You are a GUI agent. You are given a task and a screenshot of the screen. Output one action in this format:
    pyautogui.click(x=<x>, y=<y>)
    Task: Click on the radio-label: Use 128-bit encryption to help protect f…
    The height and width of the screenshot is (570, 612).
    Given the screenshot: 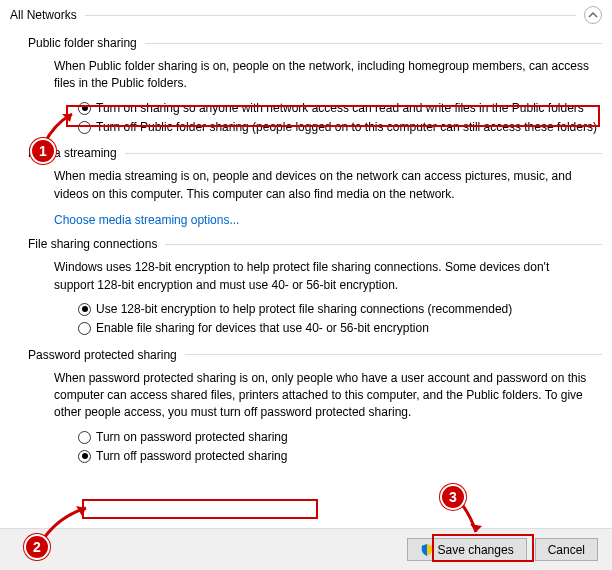 What is the action you would take?
    pyautogui.click(x=349, y=310)
    